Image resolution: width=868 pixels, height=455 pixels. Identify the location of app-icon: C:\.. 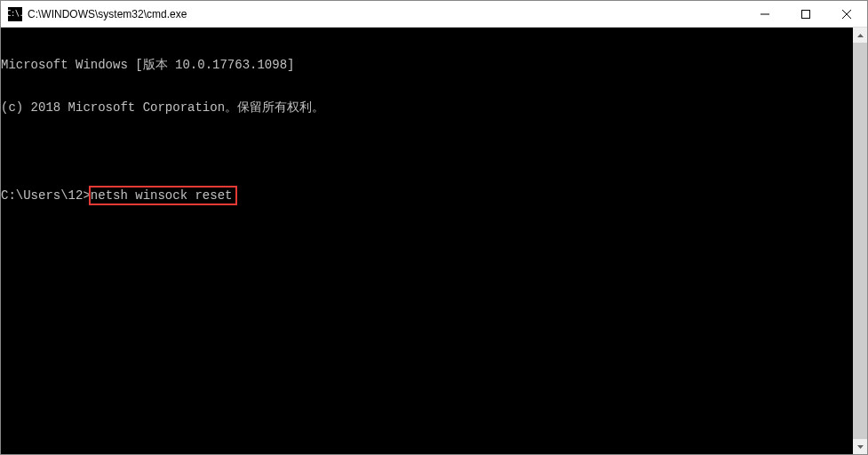
(15, 14).